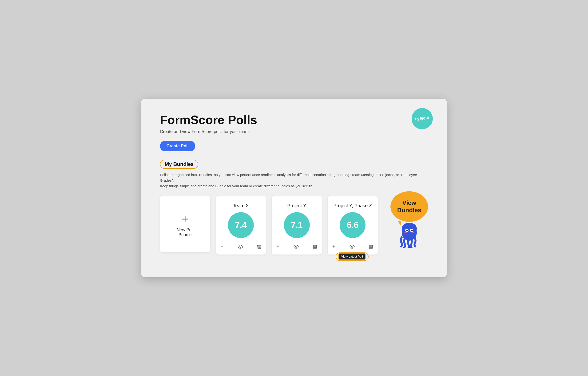  I want to click on bundles-desc-line1: Polls are organised into "Bundles" so yo…, so click(289, 178).